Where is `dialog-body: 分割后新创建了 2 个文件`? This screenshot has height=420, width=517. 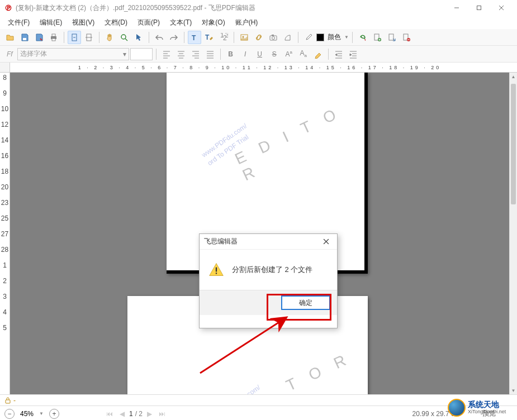
dialog-body: 分割后新创建了 2 个文件 is located at coordinates (268, 270).